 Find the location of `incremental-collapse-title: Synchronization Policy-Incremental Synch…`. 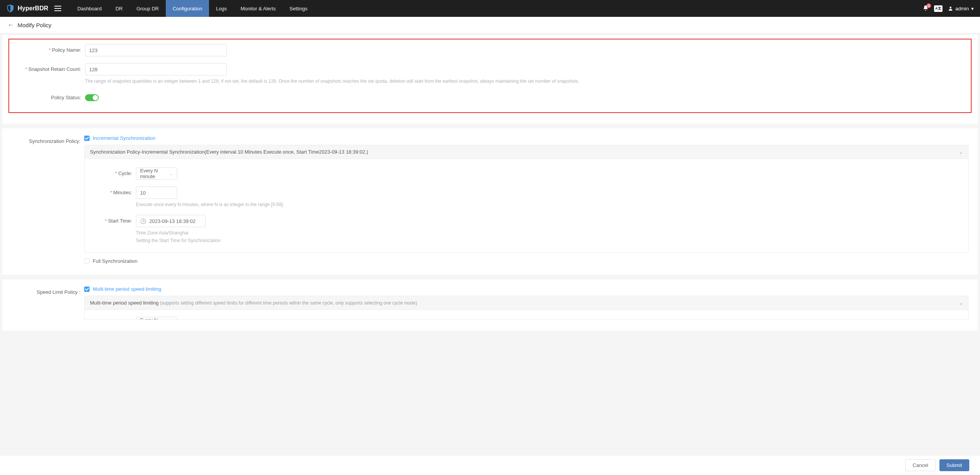

incremental-collapse-title: Synchronization Policy-Incremental Synch… is located at coordinates (229, 152).